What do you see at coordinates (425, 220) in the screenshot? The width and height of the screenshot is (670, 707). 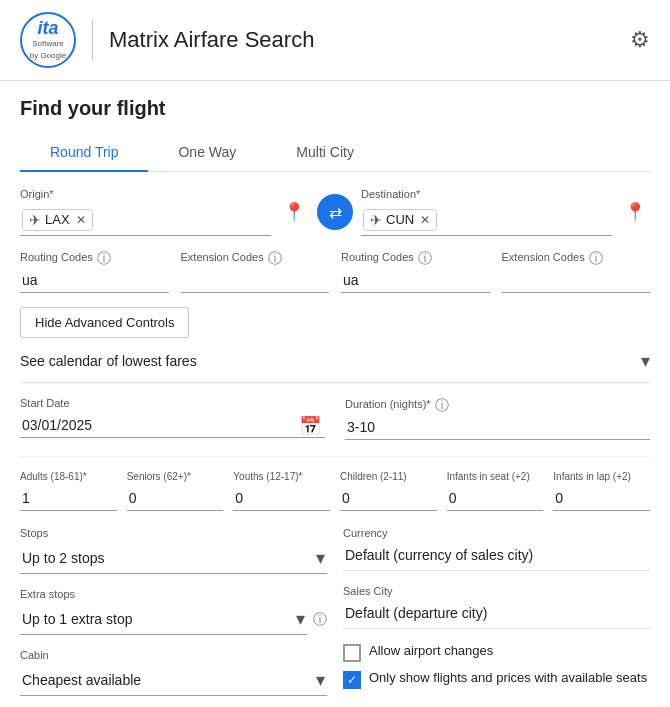 I see `destination-close-btn: ✕` at bounding box center [425, 220].